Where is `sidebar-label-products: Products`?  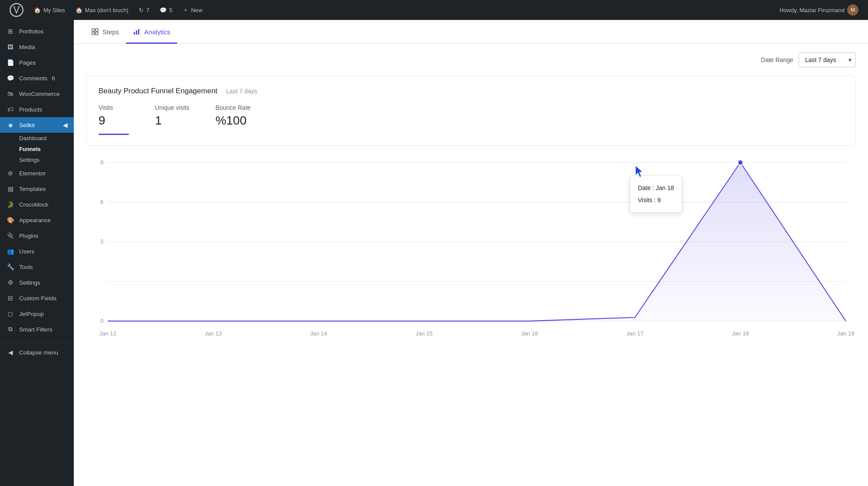
sidebar-label-products: Products is located at coordinates (30, 109).